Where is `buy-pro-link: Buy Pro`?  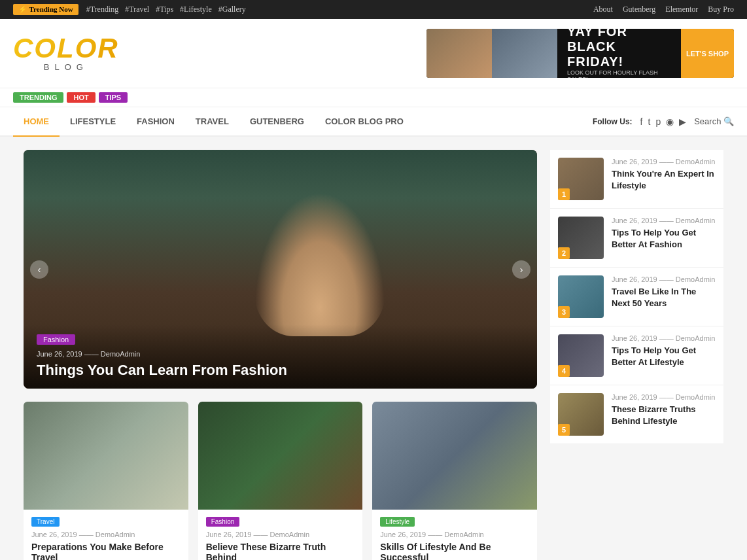 buy-pro-link: Buy Pro is located at coordinates (721, 9).